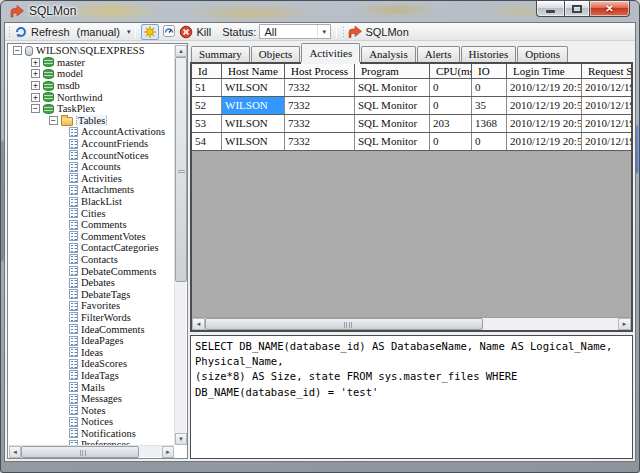  Describe the element at coordinates (42, 32) in the screenshot. I see `refresh-button: Refresh` at that location.